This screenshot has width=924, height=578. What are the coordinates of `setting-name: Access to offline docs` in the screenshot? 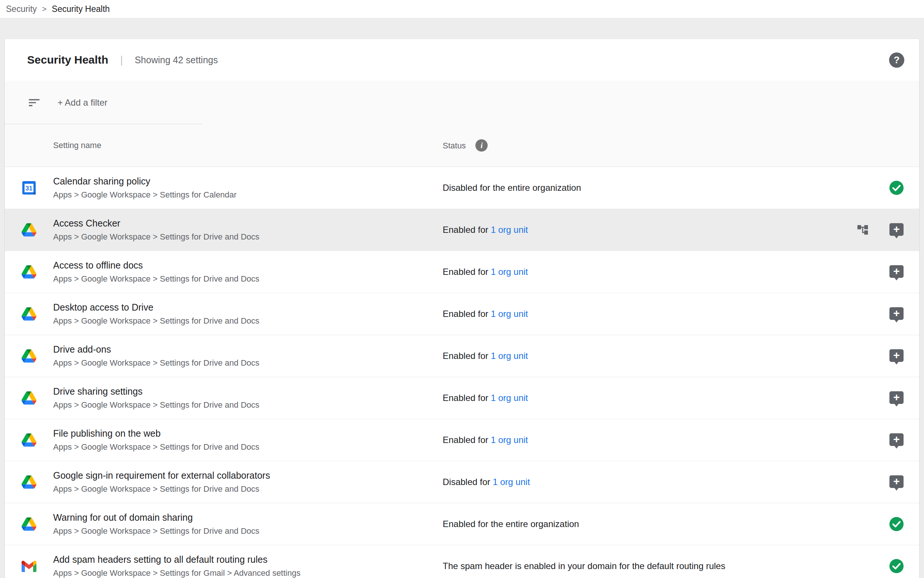 It's located at (156, 265).